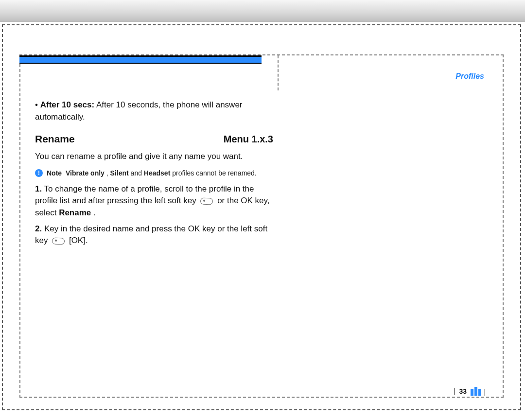 The image size is (525, 420). I want to click on step-1: 1. To change the name of a profile, scro…, so click(154, 201).